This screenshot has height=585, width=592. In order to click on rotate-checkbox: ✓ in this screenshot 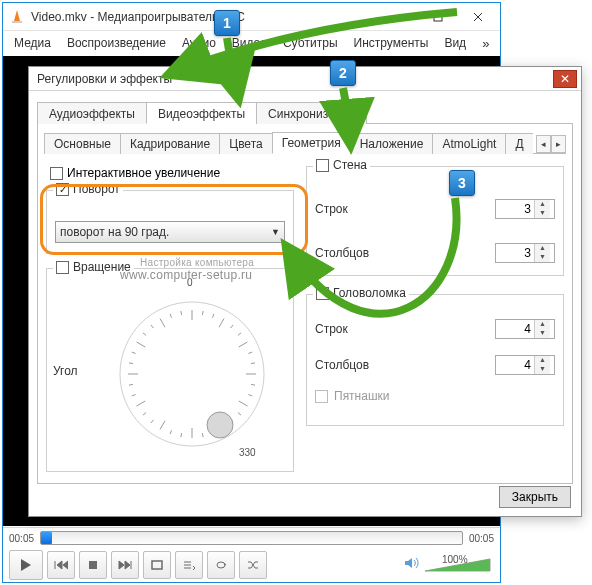, I will do `click(62, 190)`.